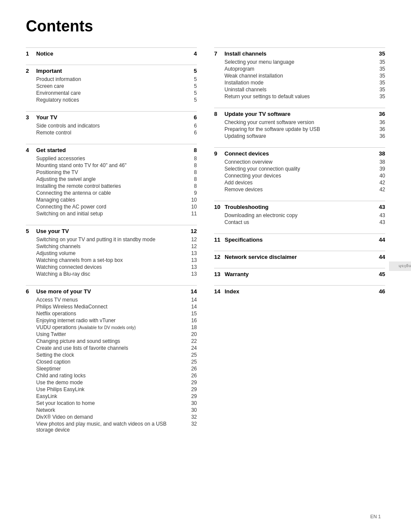  Describe the element at coordinates (116, 253) in the screenshot. I see `list-item: Adjusting volume13` at that location.